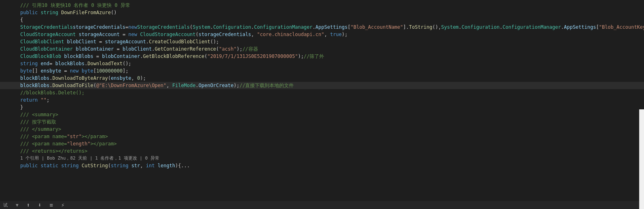 This screenshot has height=209, width=644. Describe the element at coordinates (322, 13) in the screenshot. I see `code-line: public string DownFileFromAzure()` at that location.